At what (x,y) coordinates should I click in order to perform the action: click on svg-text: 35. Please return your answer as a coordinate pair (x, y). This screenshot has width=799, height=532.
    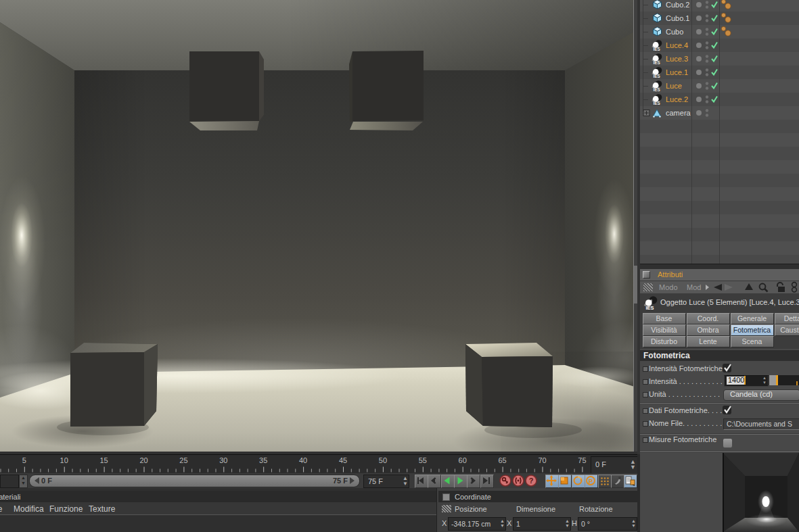
    Looking at the image, I should click on (263, 460).